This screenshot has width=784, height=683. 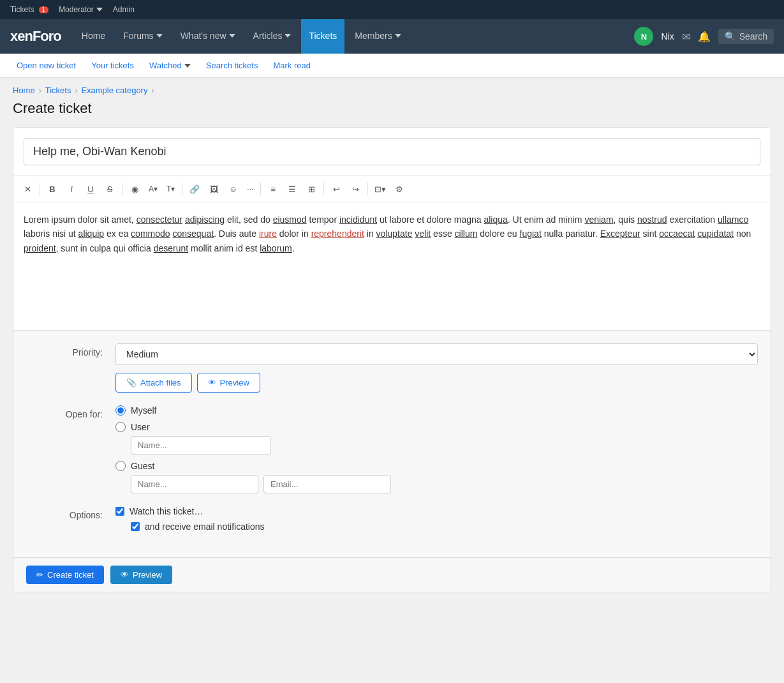 What do you see at coordinates (40, 574) in the screenshot?
I see `edit-icon: ✏` at bounding box center [40, 574].